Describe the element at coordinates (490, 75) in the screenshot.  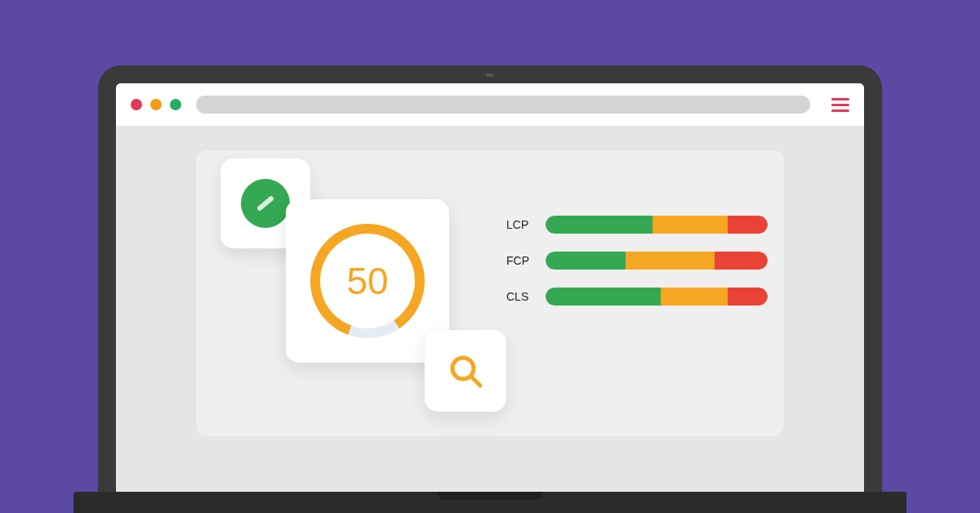
I see `camera-notch` at that location.